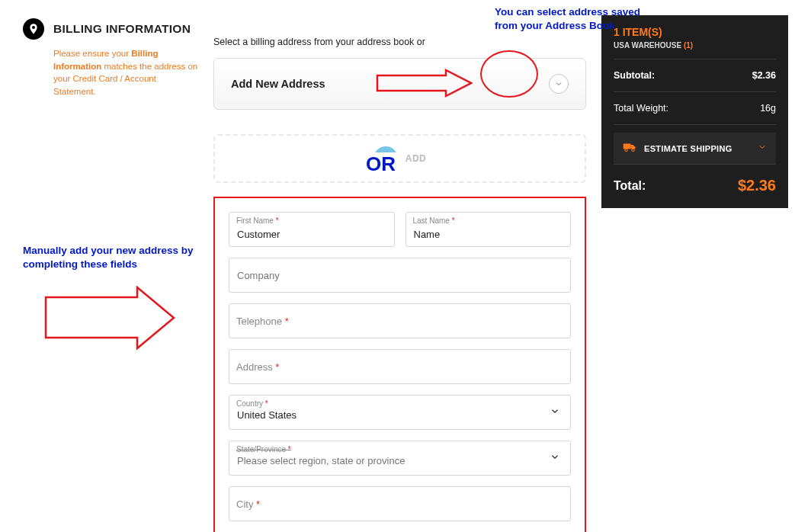  What do you see at coordinates (695, 111) in the screenshot?
I see `order-summary: 1 ITEM(S) USA WAREHOUSE (1) Subtotal: $2…` at bounding box center [695, 111].